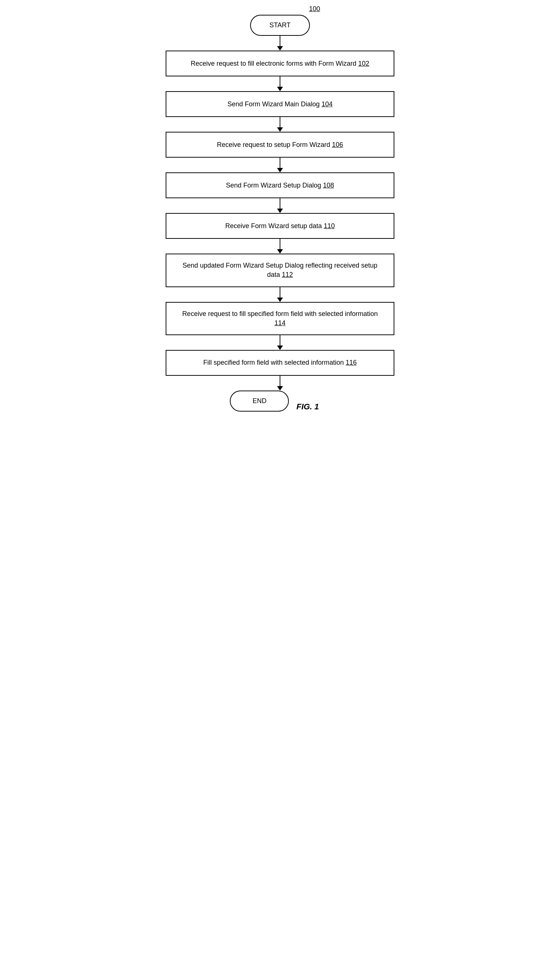 This screenshot has height=959, width=560. Describe the element at coordinates (280, 186) in the screenshot. I see `step-108-label: Send Form Wizard Setup Dialog 108` at that location.